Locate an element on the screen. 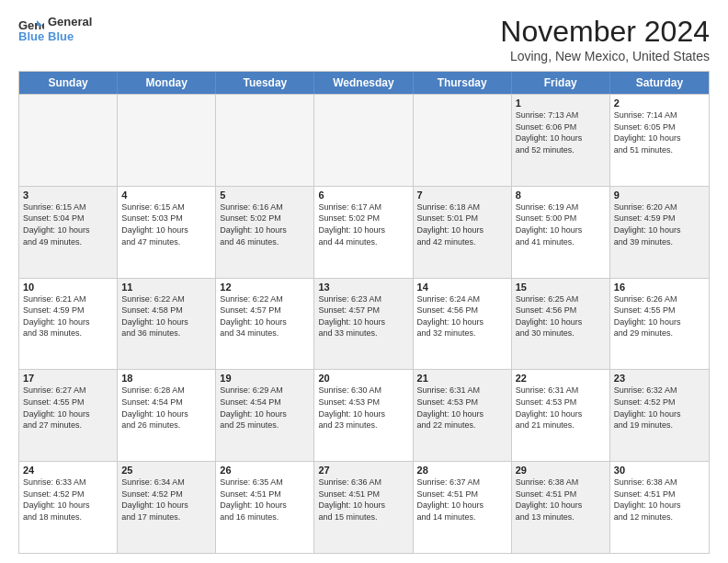 The width and height of the screenshot is (728, 563). day-number: 11 is located at coordinates (166, 287).